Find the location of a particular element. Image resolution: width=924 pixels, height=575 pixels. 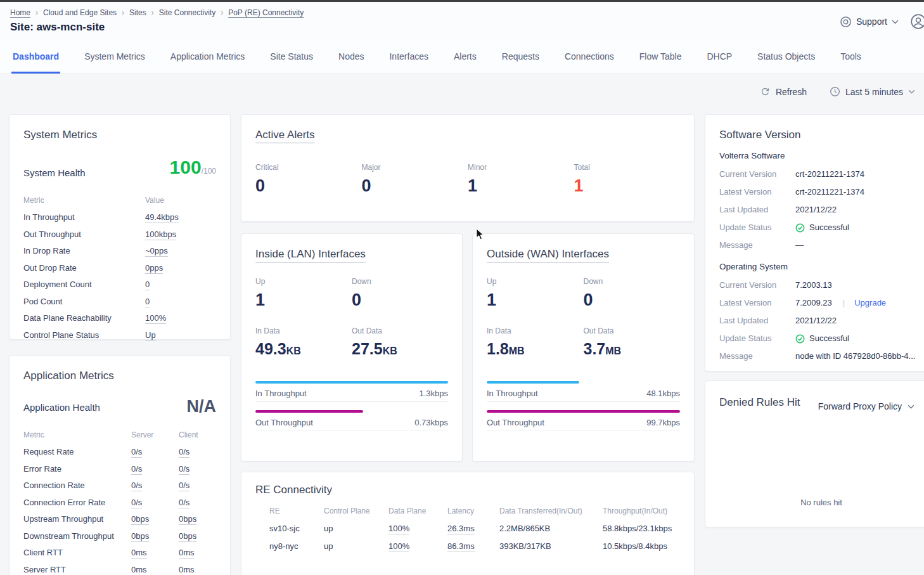

tab-interfaces: Interfaces is located at coordinates (408, 62).